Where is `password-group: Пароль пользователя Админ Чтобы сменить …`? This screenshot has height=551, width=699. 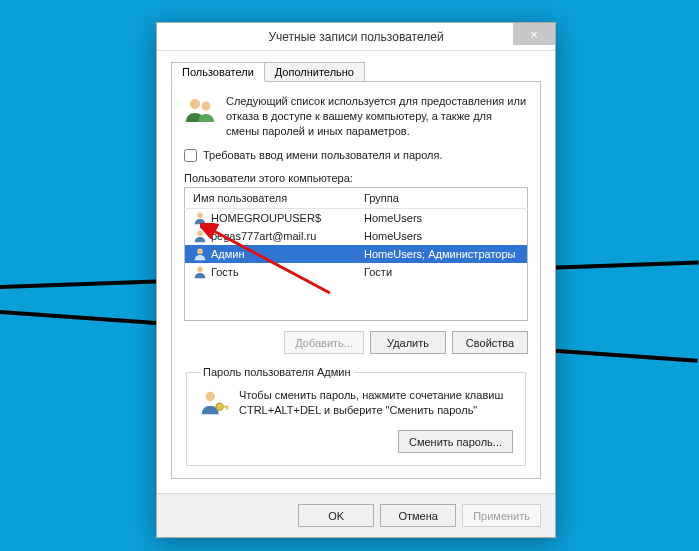 password-group: Пароль пользователя Админ Чтобы сменить … is located at coordinates (356, 416).